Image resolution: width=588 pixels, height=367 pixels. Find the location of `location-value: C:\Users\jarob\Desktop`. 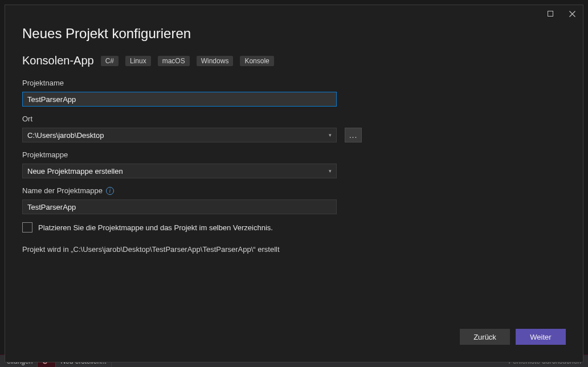

location-value: C:\Users\jarob\Desktop is located at coordinates (66, 136).